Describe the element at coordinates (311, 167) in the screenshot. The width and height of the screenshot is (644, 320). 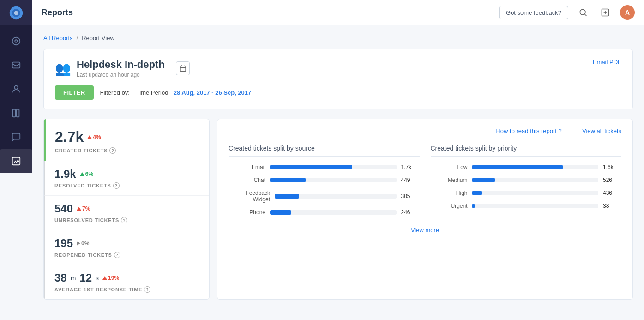
I see `source-bar-email` at that location.